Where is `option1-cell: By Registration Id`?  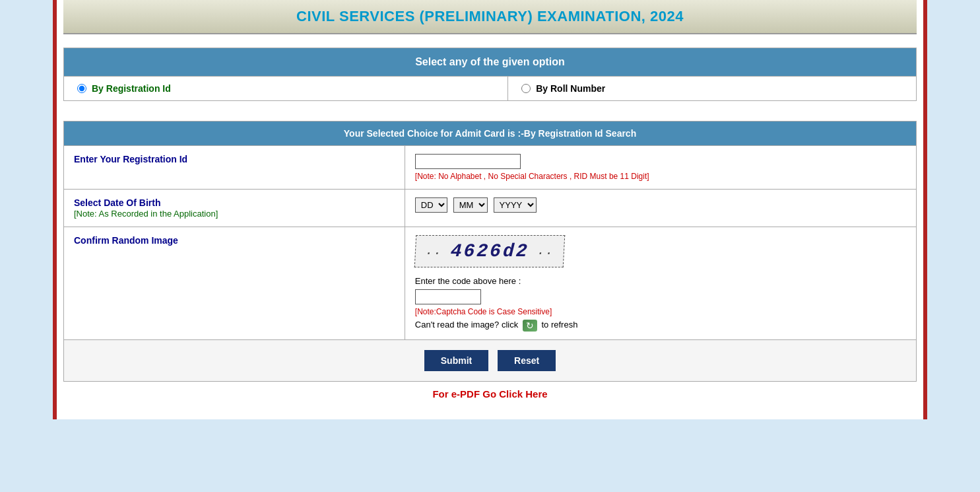
option1-cell: By Registration Id is located at coordinates (286, 88).